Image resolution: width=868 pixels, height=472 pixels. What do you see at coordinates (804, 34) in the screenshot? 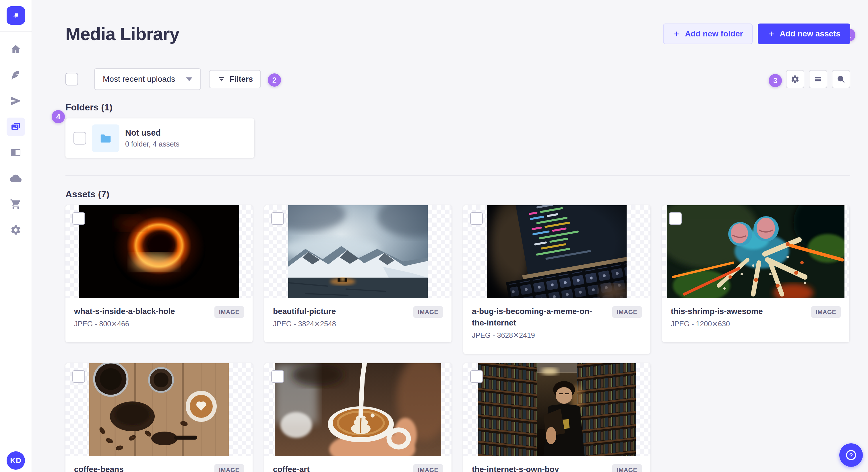
I see `add-new-assets-button: Add new assets` at bounding box center [804, 34].